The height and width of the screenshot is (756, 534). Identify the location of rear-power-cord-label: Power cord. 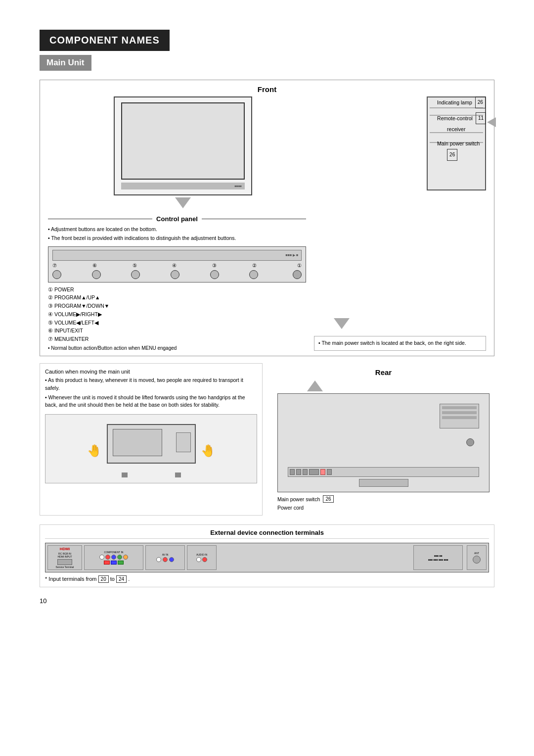
(291, 508).